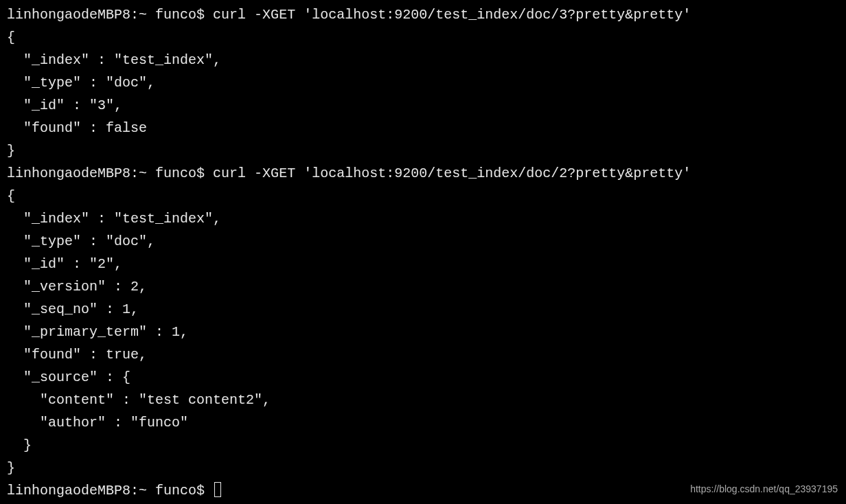 The width and height of the screenshot is (846, 504). What do you see at coordinates (218, 490) in the screenshot?
I see `cursor-icon` at bounding box center [218, 490].